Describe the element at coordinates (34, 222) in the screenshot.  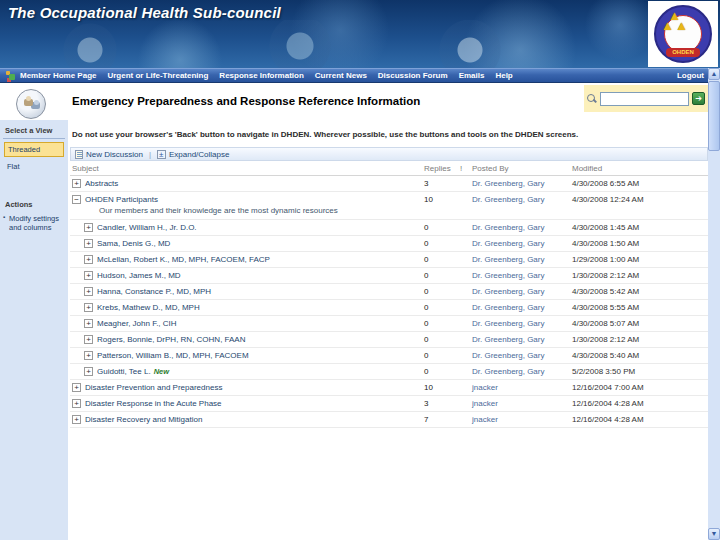
I see `modify-settings-link: Modify settings and columns` at that location.